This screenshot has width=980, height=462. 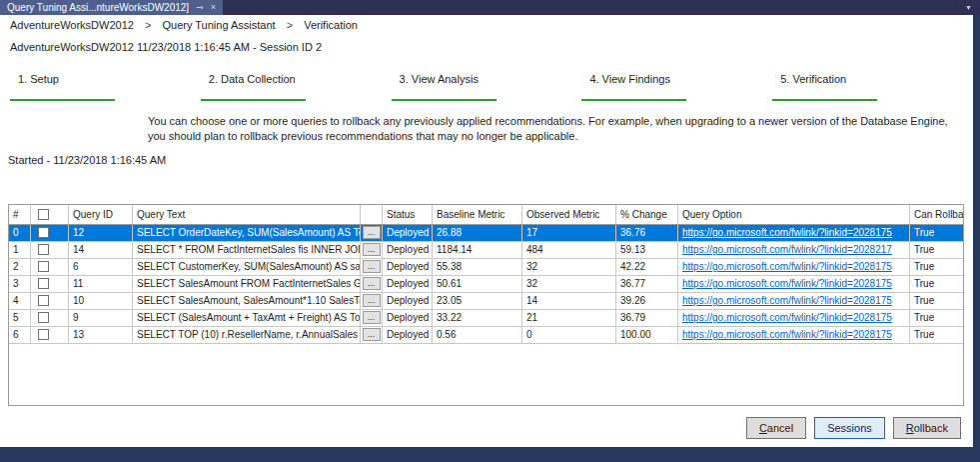 I want to click on pct-change-cell: 39.26, so click(x=647, y=301).